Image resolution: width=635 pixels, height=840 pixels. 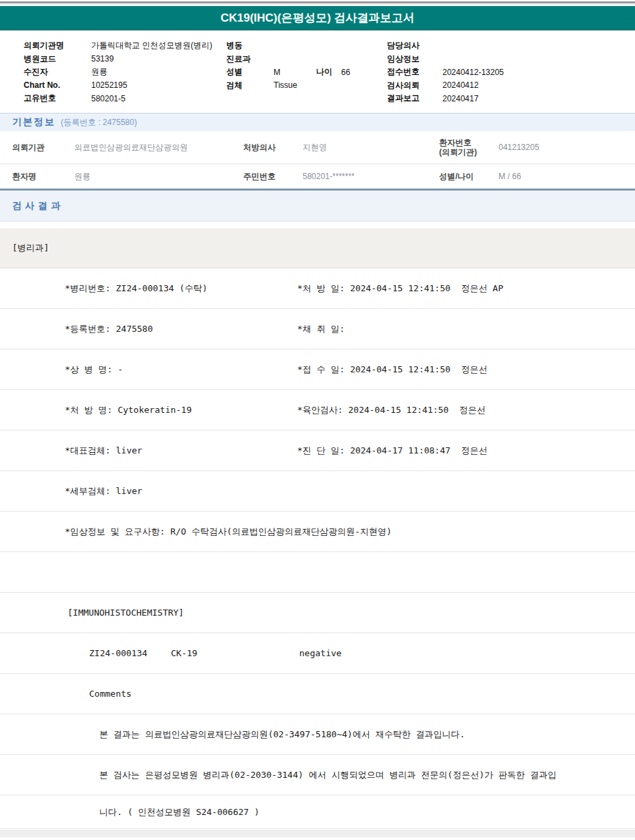 I want to click on collection-date-text: *채 취 일:, so click(x=321, y=329).